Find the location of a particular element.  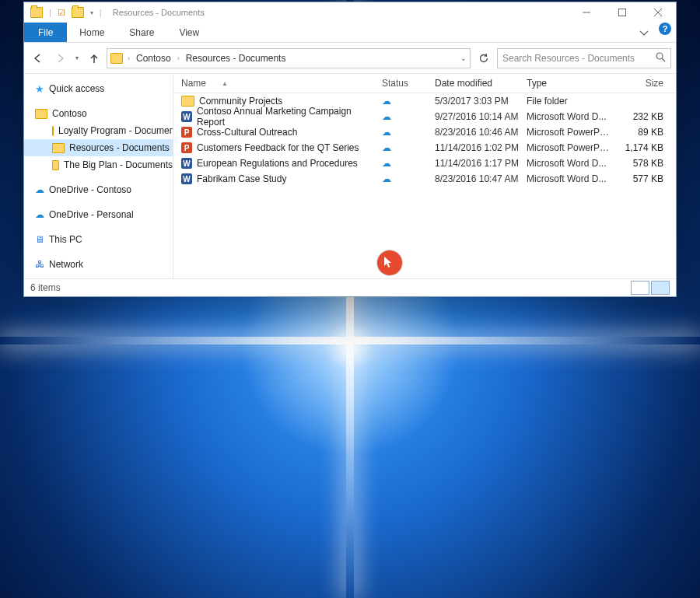

nav-history-dropdown: ▾ is located at coordinates (77, 58).